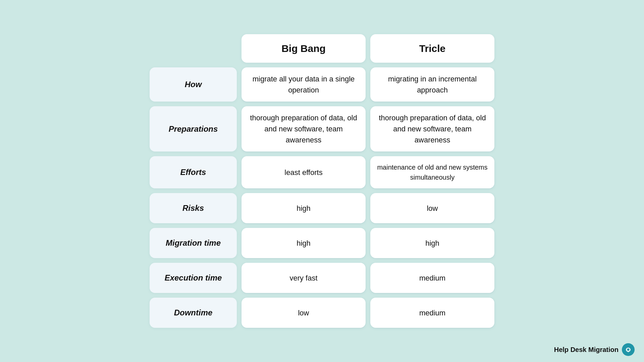 The width and height of the screenshot is (644, 362). I want to click on bigbang-downtime: low, so click(304, 313).